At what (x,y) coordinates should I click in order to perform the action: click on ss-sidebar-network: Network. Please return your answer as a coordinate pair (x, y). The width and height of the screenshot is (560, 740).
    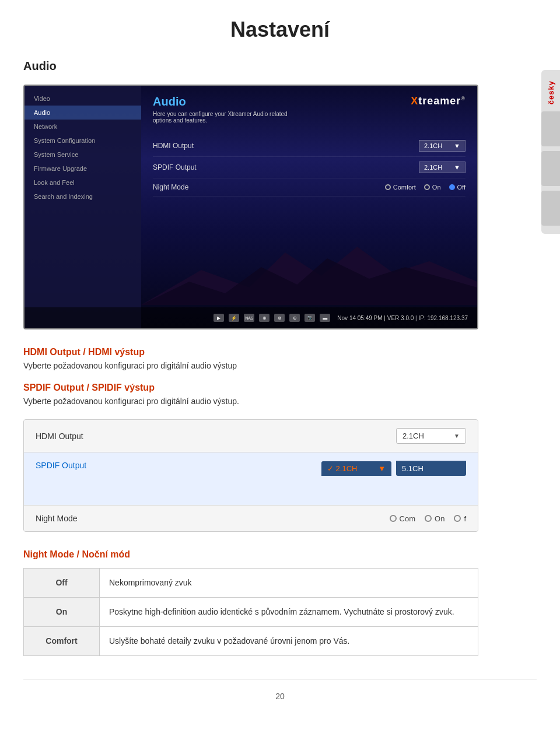
    Looking at the image, I should click on (83, 127).